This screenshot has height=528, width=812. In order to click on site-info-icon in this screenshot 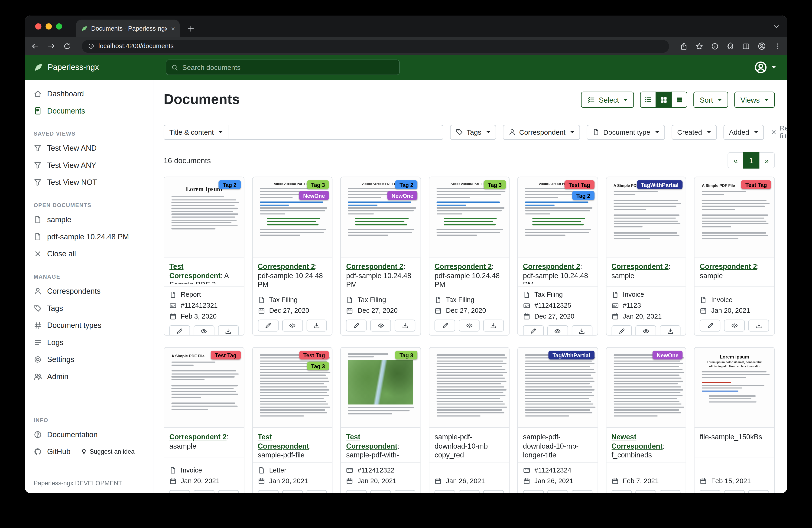, I will do `click(91, 46)`.